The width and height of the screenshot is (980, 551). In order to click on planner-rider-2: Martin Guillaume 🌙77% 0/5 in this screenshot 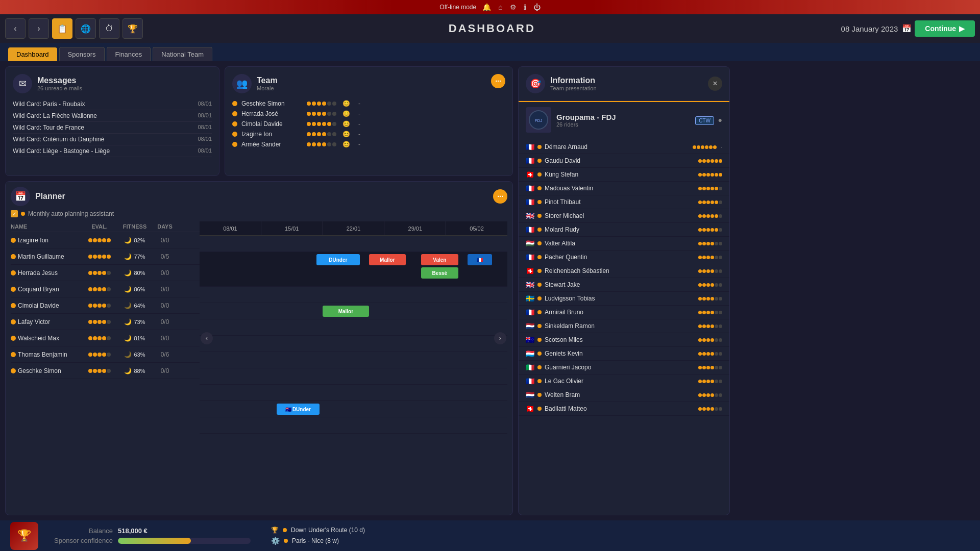, I will do `click(105, 257)`.